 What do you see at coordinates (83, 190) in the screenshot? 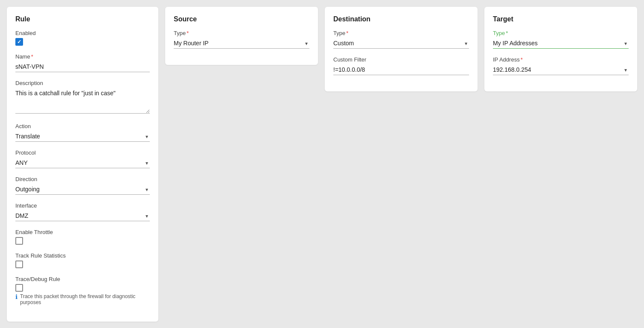
I see `direction-select: Outgoing Incoming` at bounding box center [83, 190].